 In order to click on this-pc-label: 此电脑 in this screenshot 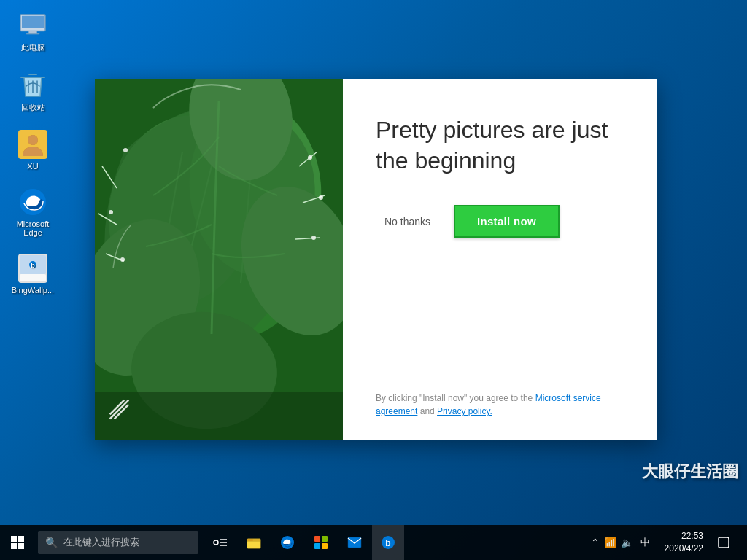, I will do `click(34, 48)`.